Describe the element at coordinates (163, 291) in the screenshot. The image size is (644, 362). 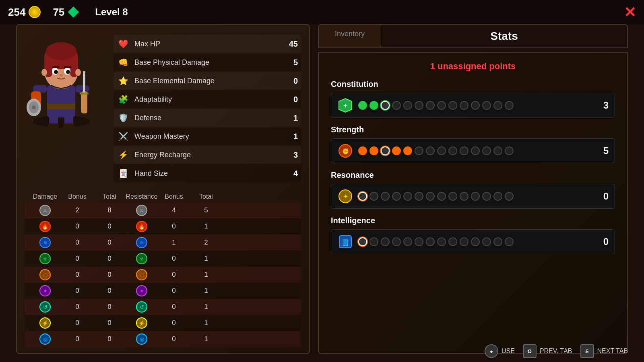
I see `table-row: ✦ 0 0 ✦ 0 1` at that location.